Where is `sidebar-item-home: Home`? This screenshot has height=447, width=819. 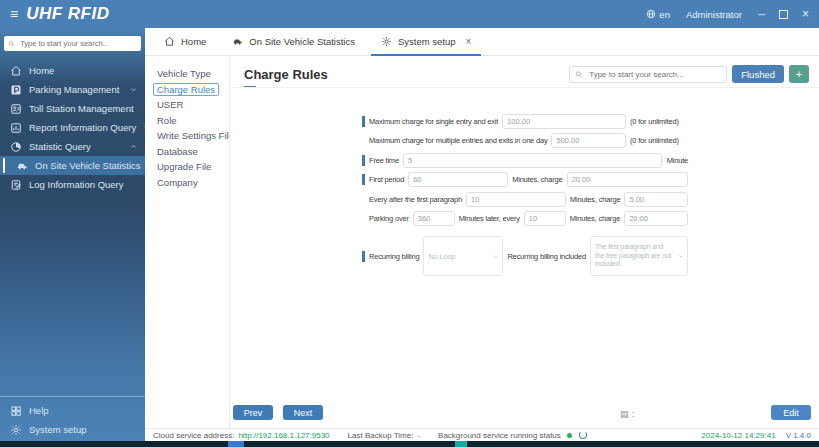 sidebar-item-home: Home is located at coordinates (72, 70).